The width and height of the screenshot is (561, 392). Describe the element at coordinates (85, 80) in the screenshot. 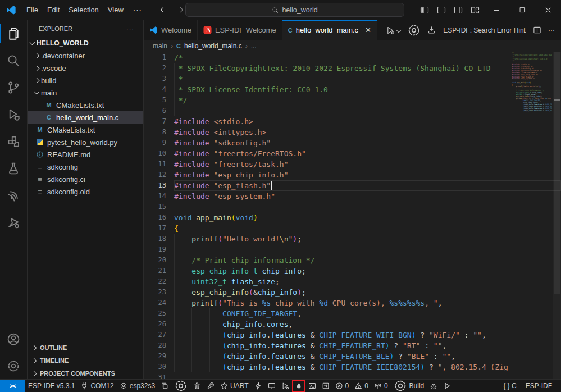

I see `explorer-item-build: build` at that location.